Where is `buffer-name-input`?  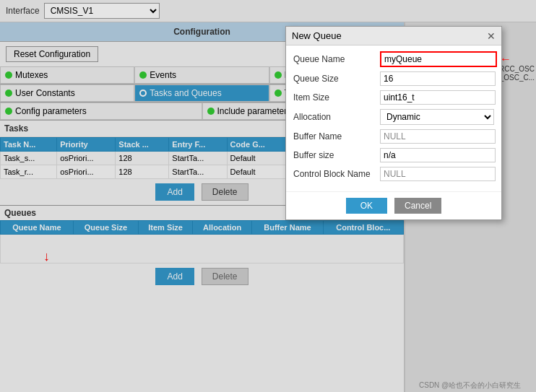 buffer-name-input is located at coordinates (438, 136).